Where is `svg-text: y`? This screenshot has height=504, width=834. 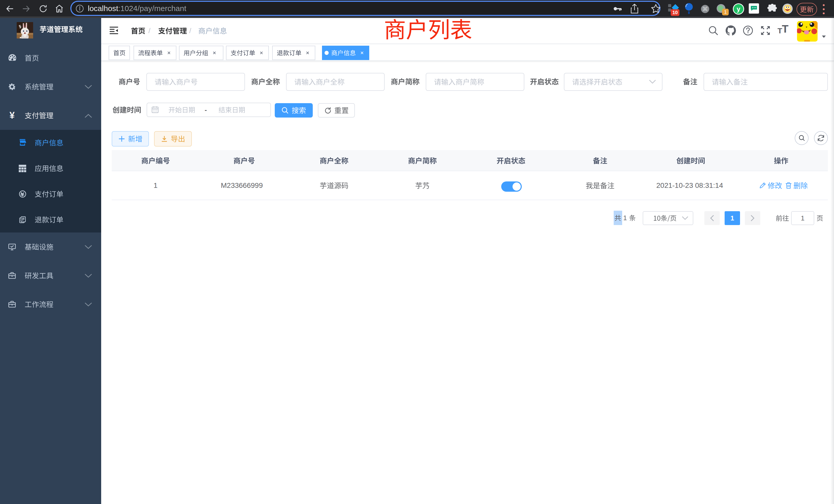 svg-text: y is located at coordinates (739, 9).